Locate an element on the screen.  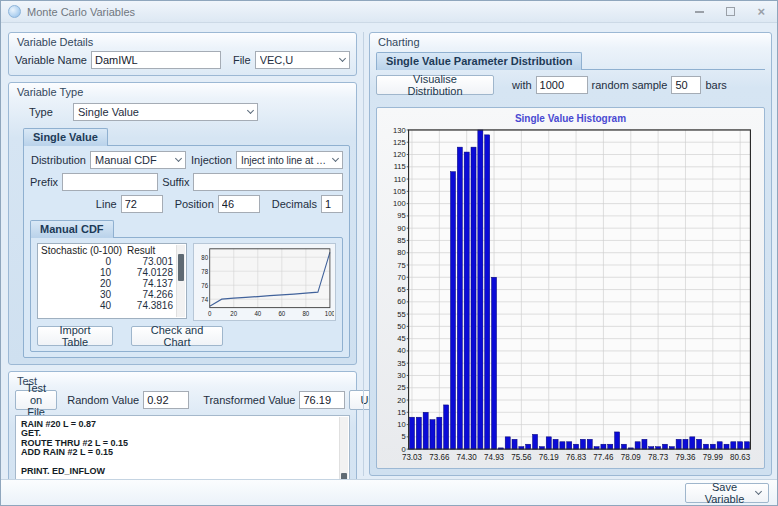
svg-text: 70 is located at coordinates (401, 278).